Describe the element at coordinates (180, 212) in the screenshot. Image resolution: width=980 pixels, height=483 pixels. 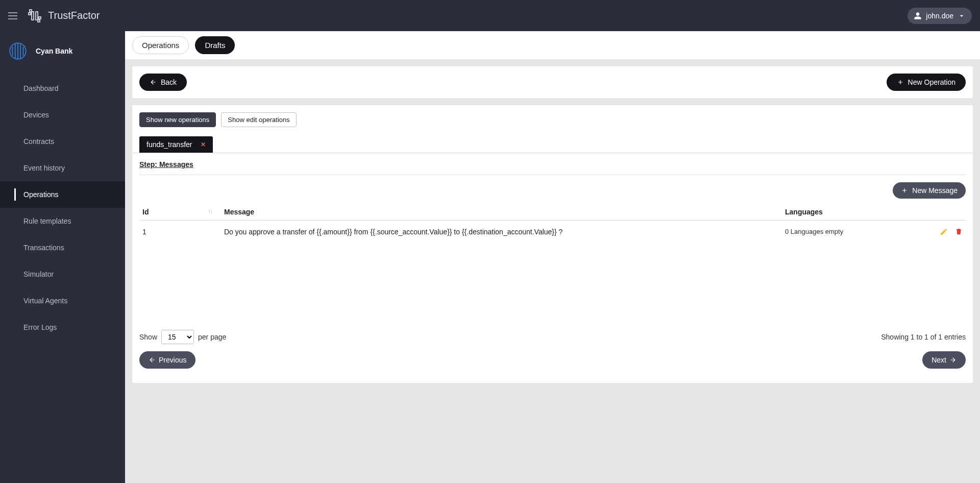
I see `col-header-id: Id ↑↓` at that location.